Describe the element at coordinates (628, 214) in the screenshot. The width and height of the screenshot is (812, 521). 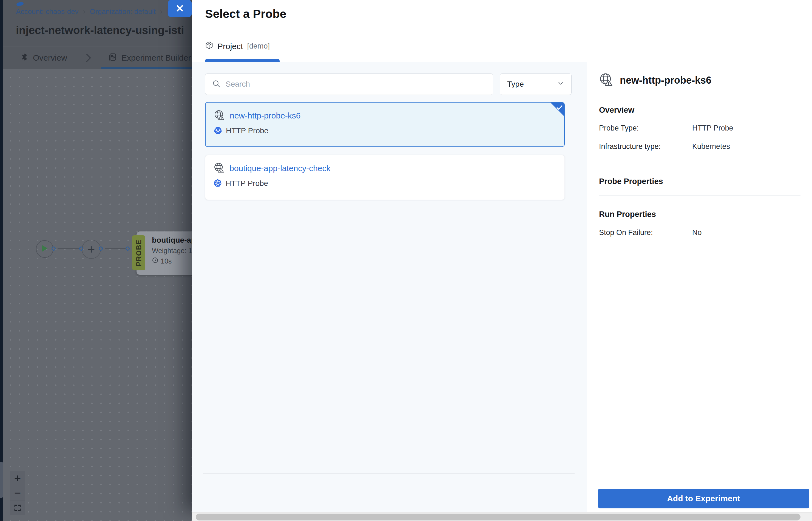
I see `run-properties-heading: Run Properties` at that location.